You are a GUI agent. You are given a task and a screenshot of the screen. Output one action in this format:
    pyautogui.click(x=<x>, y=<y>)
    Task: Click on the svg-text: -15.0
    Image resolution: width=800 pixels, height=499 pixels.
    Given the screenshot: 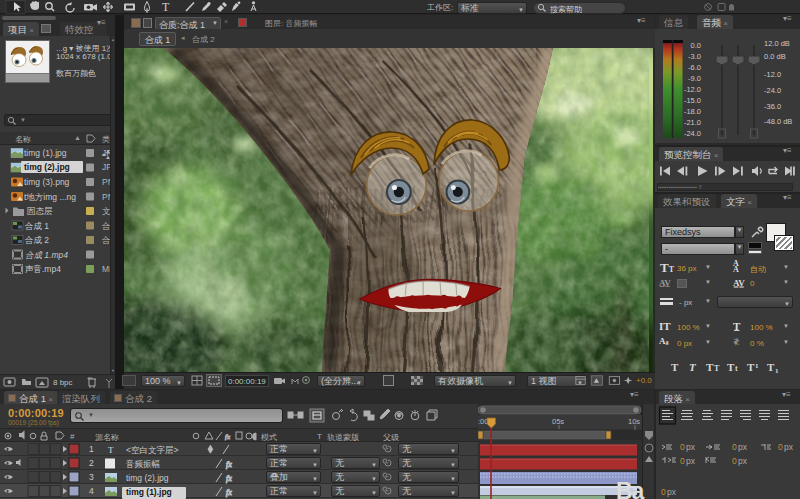 What is the action you would take?
    pyautogui.click(x=692, y=100)
    